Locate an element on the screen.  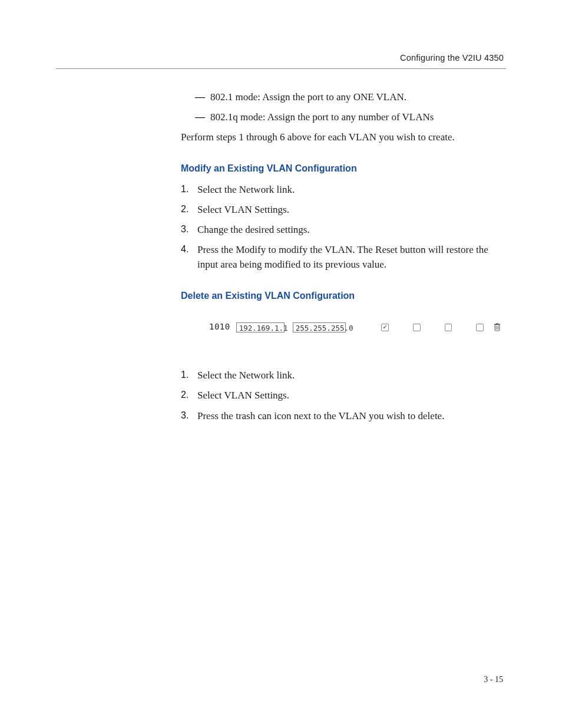
step-number: 4. is located at coordinates (185, 250).